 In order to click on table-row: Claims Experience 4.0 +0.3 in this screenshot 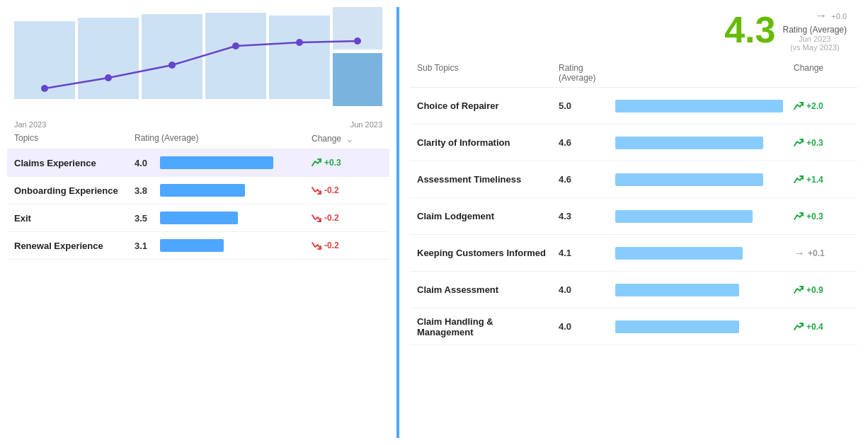, I will do `click(198, 163)`.